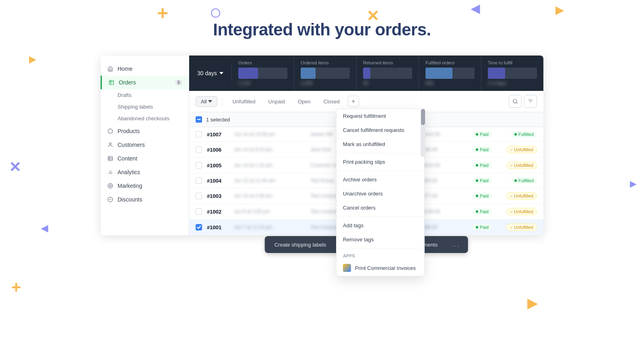 This screenshot has width=644, height=362. What do you see at coordinates (270, 212) in the screenshot?
I see `order-date-1002: Jun 9 at 3:05 pm` at bounding box center [270, 212].